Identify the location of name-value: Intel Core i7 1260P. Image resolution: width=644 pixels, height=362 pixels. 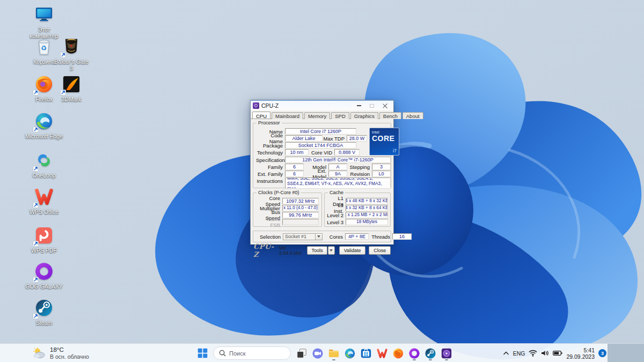
(321, 131).